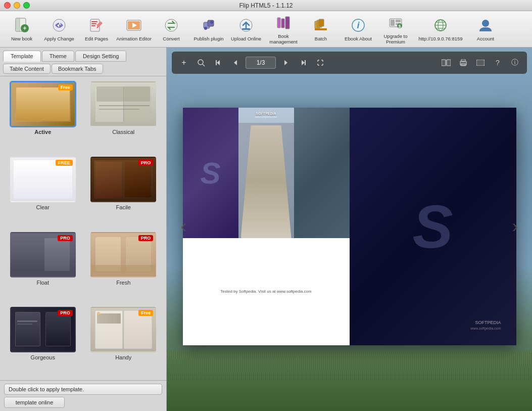 Image resolution: width=532 pixels, height=411 pixels. Describe the element at coordinates (123, 132) in the screenshot. I see `template-name-classical: Classical` at that location.